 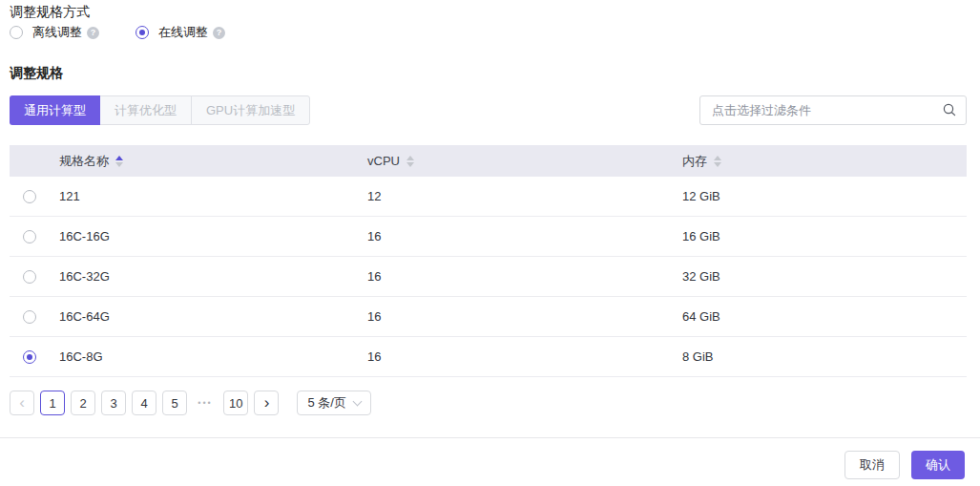 What do you see at coordinates (36, 74) in the screenshot?
I see `spec-section-title: 调整规格` at bounding box center [36, 74].